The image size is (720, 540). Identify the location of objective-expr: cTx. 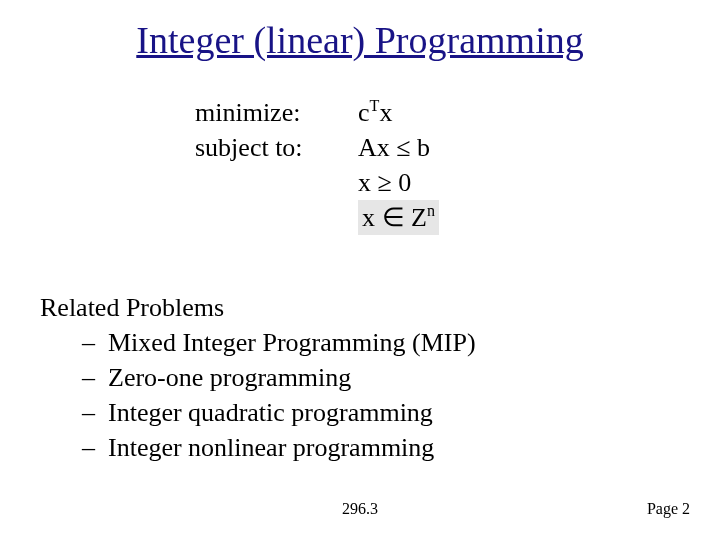
(375, 112).